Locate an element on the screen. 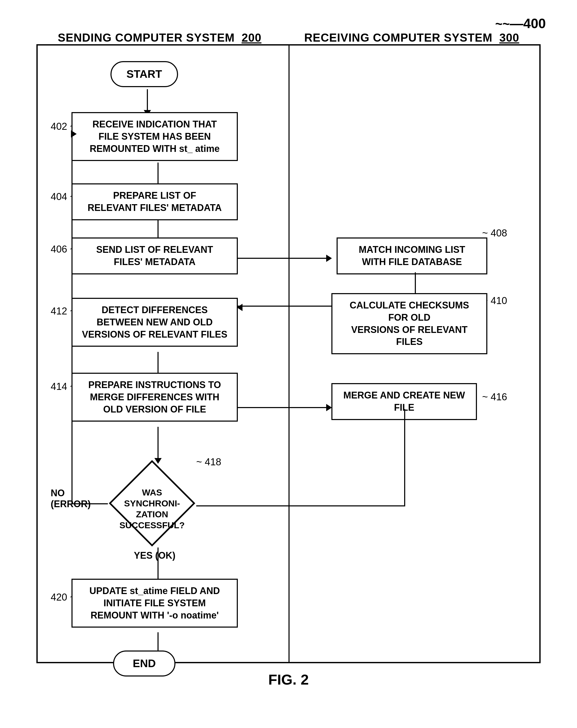  box-410: CALCULATE CHECKSUMS FOR OLDVERSIONS OF R… is located at coordinates (409, 323).